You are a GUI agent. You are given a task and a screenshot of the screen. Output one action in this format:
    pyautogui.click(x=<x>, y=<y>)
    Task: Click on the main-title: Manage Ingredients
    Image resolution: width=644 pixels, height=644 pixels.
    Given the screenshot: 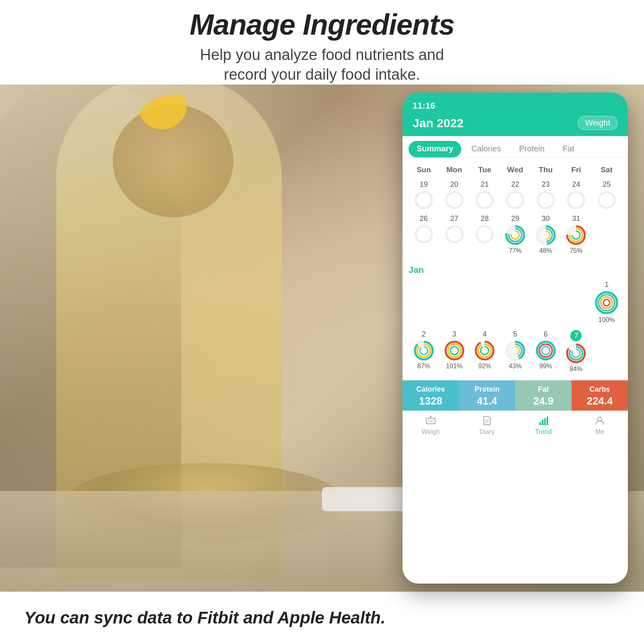 What is the action you would take?
    pyautogui.click(x=322, y=25)
    